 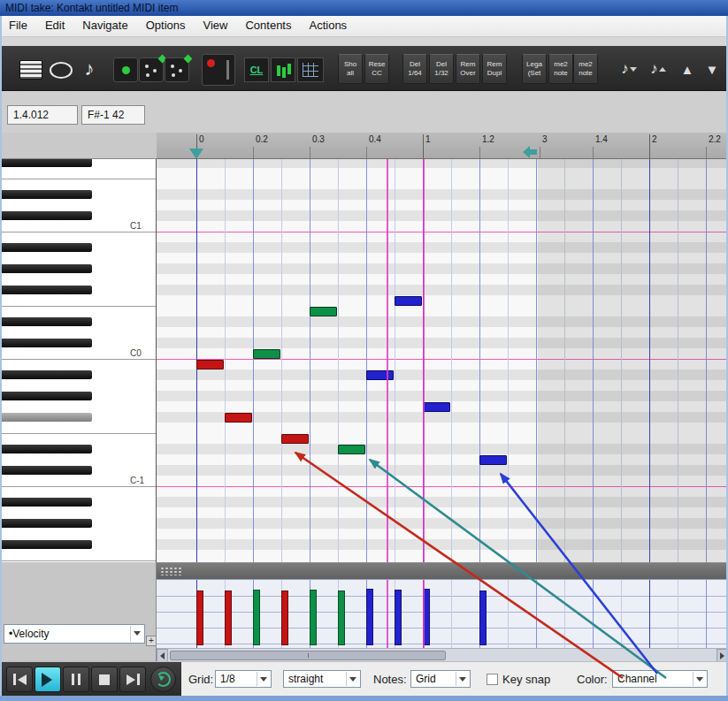 What do you see at coordinates (46, 194) in the screenshot?
I see `piano-key-ds1` at bounding box center [46, 194].